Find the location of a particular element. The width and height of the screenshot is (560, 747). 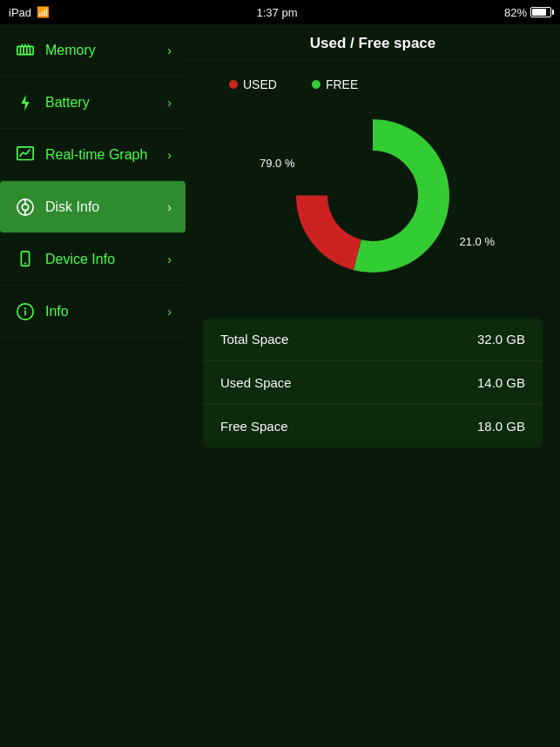

status-bar: iPad 📶 1:37 pm 82% is located at coordinates (280, 12).